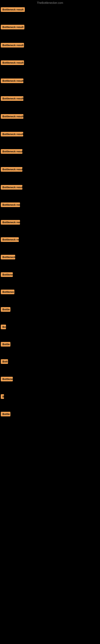 This screenshot has height=644, width=100. What do you see at coordinates (11, 170) in the screenshot?
I see `bottleneck-badge-10: Bottleneck result` at bounding box center [11, 170].